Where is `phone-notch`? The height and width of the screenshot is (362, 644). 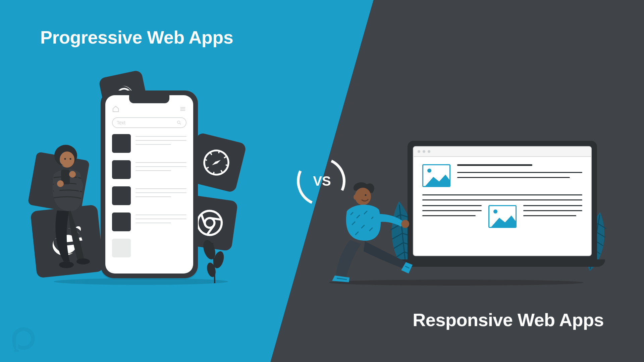
phone-notch is located at coordinates (149, 99).